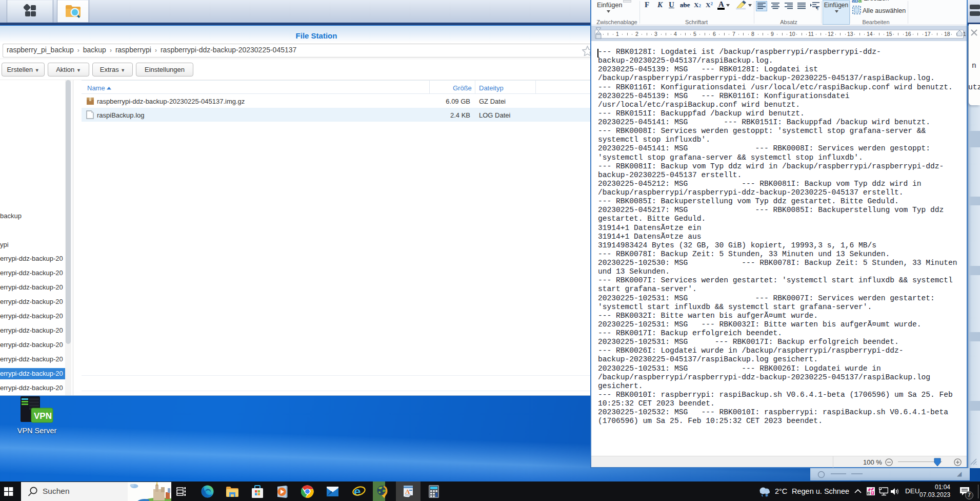 The width and height of the screenshot is (980, 501). I want to click on svg-text: VPN, so click(43, 416).